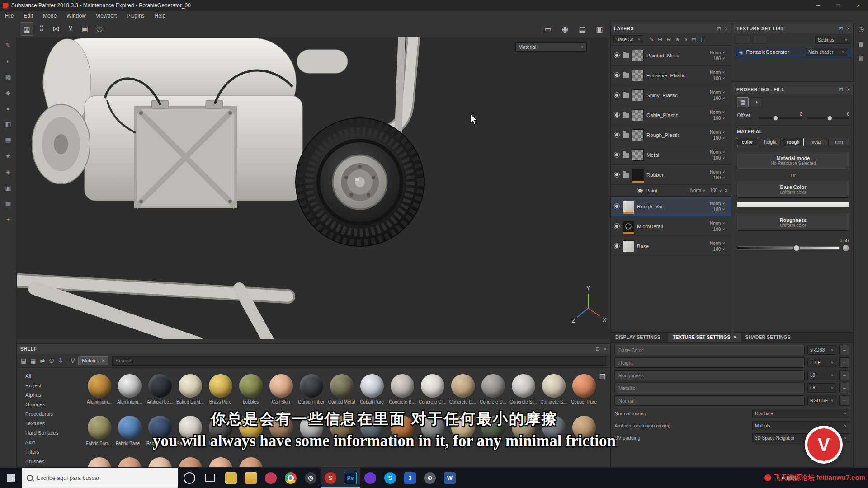 The height and width of the screenshot is (488, 868). I want to click on menu-item: Viewport, so click(106, 16).